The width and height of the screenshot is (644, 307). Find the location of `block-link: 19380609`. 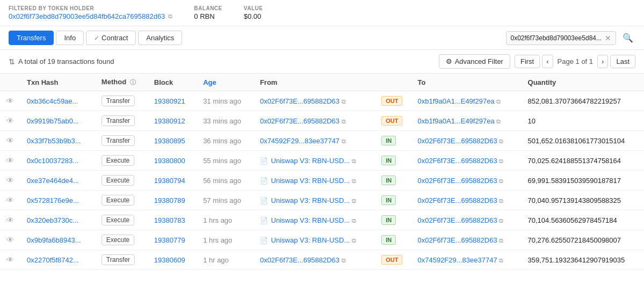

block-link: 19380609 is located at coordinates (170, 260).